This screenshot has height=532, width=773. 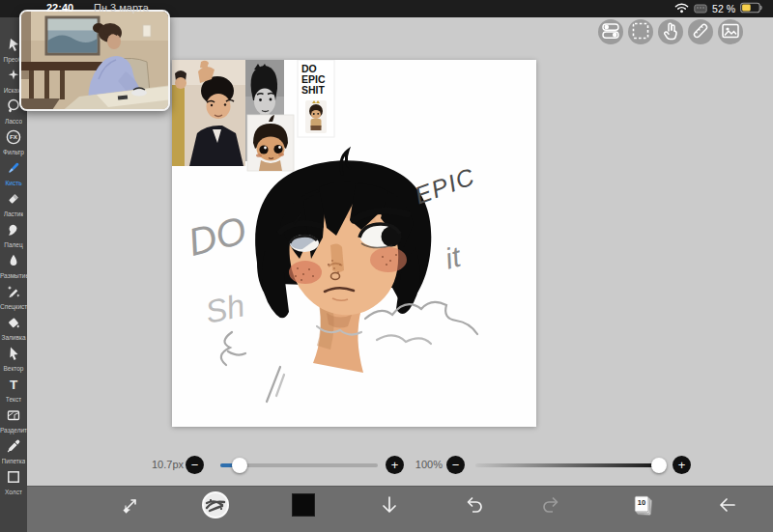 What do you see at coordinates (14, 492) in the screenshot?
I see `sidebar-tool-label: Холст` at bounding box center [14, 492].